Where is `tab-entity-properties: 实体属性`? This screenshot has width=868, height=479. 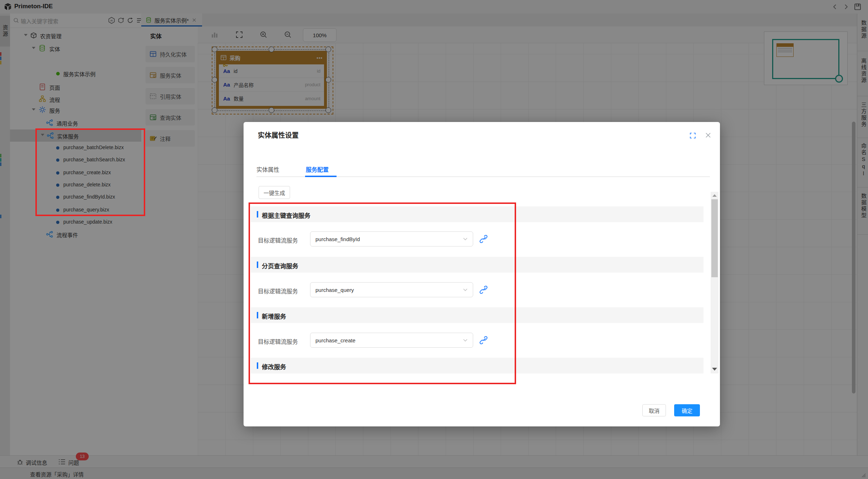 tab-entity-properties: 实体属性 is located at coordinates (268, 169).